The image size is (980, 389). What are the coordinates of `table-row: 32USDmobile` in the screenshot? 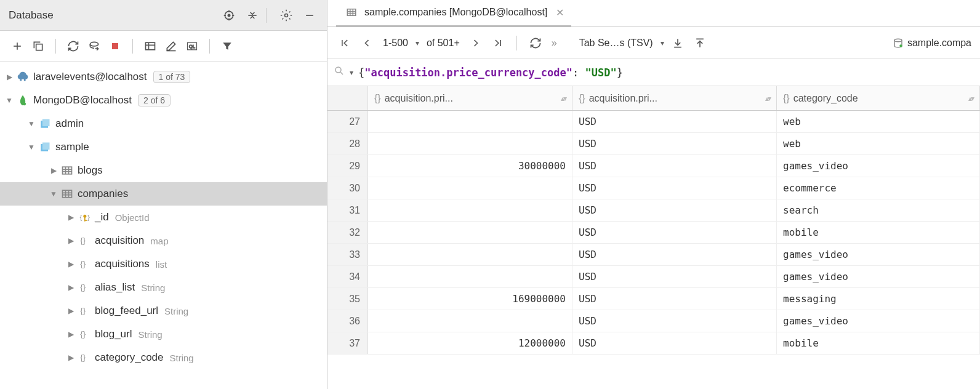 It's located at (654, 233).